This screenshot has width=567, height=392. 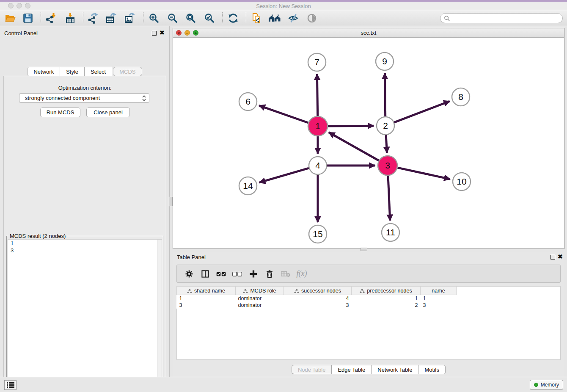 What do you see at coordinates (318, 234) in the screenshot?
I see `graph-node: 15` at bounding box center [318, 234].